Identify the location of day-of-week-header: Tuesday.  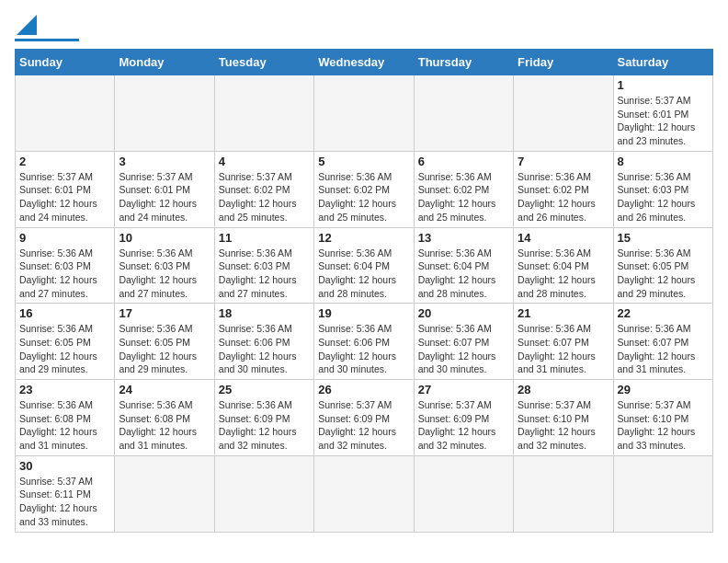
(264, 63).